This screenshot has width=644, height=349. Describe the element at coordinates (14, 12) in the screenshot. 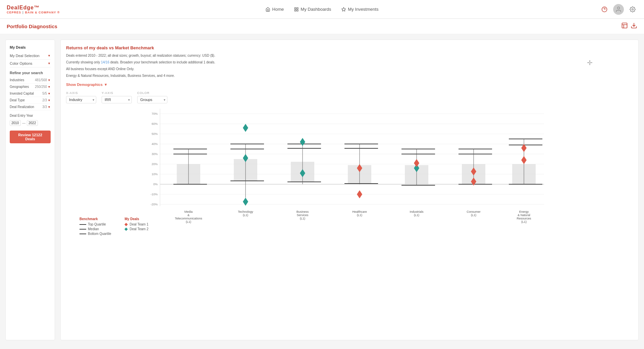

I see `logo-brand: CEPRES` at that location.